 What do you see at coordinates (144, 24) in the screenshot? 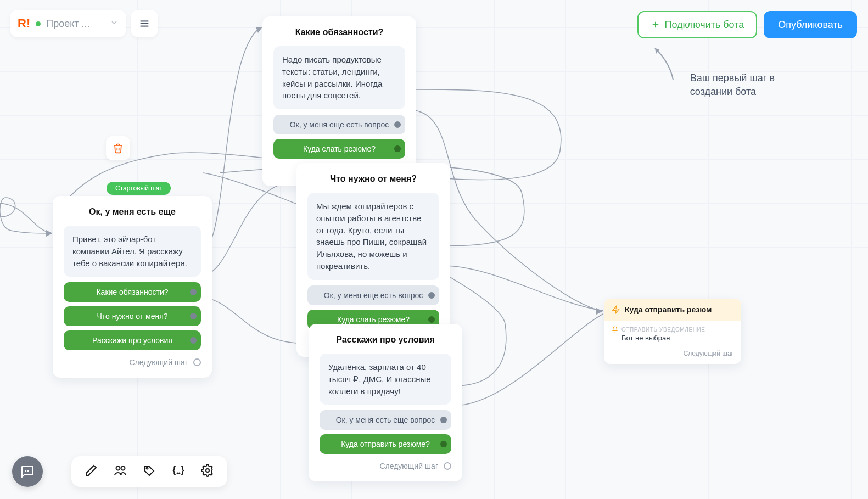
I see `menu-button` at bounding box center [144, 24].